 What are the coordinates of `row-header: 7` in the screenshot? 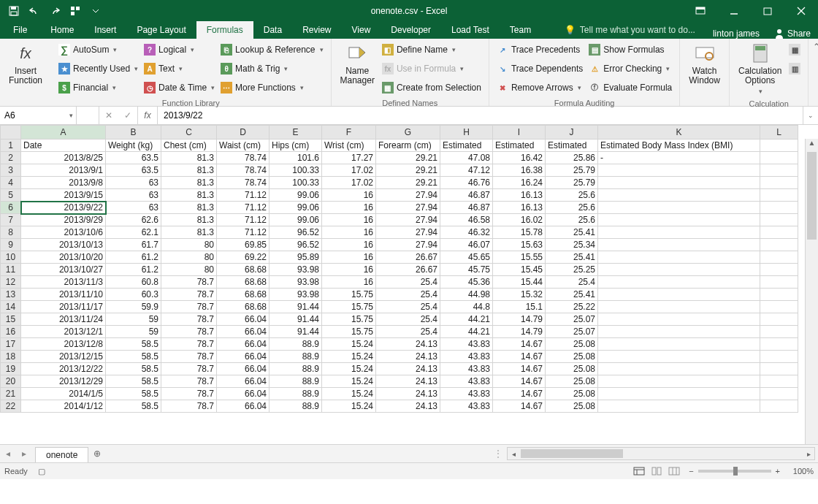 It's located at (11, 221).